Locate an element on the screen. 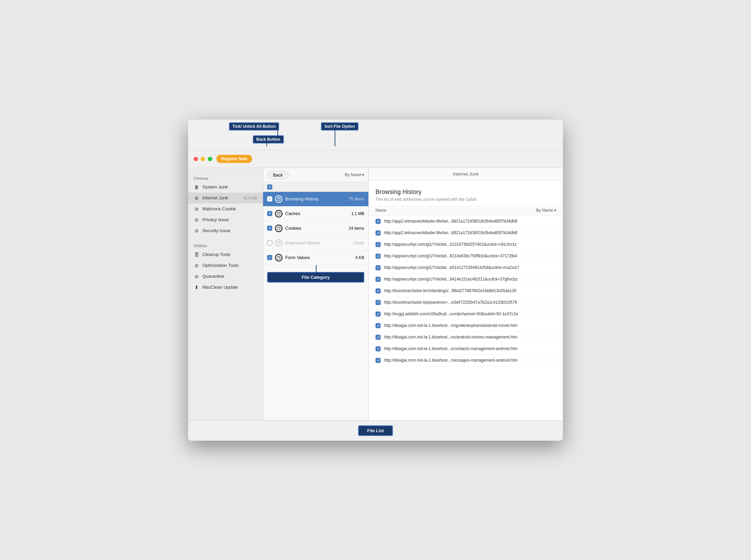  sidebar-item-security-label: Security Issue is located at coordinates (216, 230).